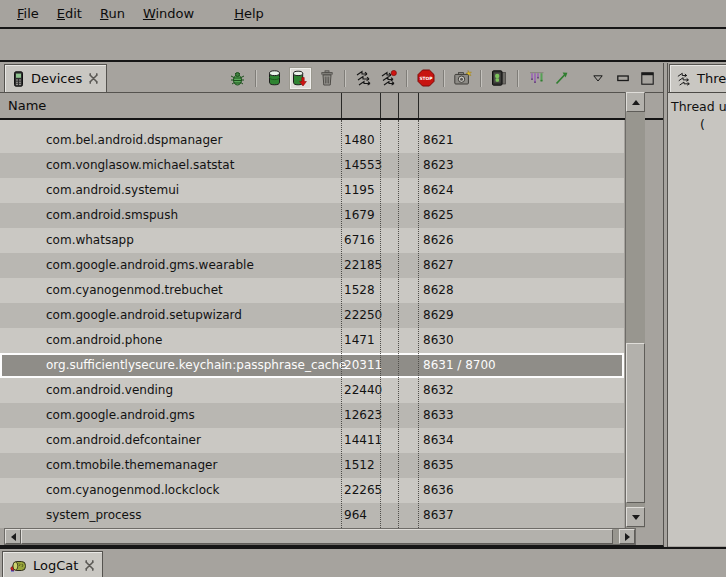 This screenshot has width=726, height=577. I want to click on column-header-name: Name, so click(27, 106).